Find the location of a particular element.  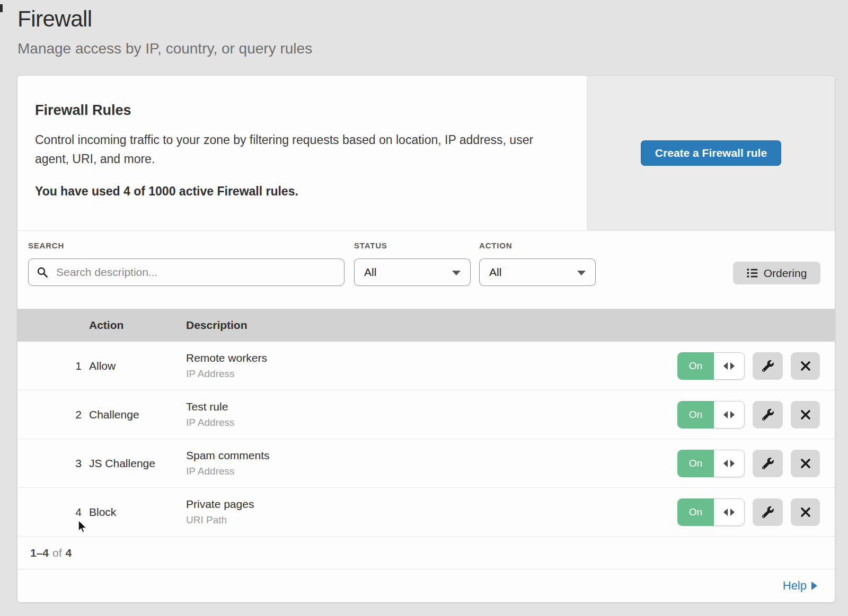

create-firewall-rule-button: Create a Firewall rule is located at coordinates (711, 153).